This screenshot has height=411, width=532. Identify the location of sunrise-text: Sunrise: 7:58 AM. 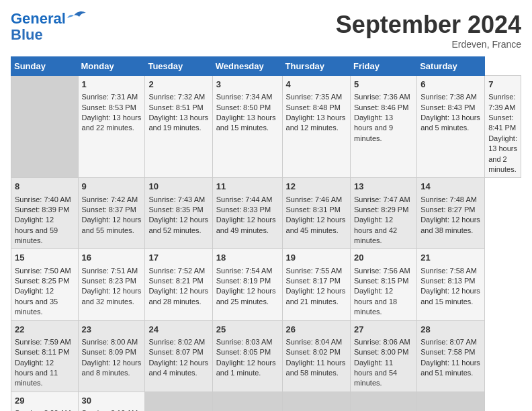
(449, 271).